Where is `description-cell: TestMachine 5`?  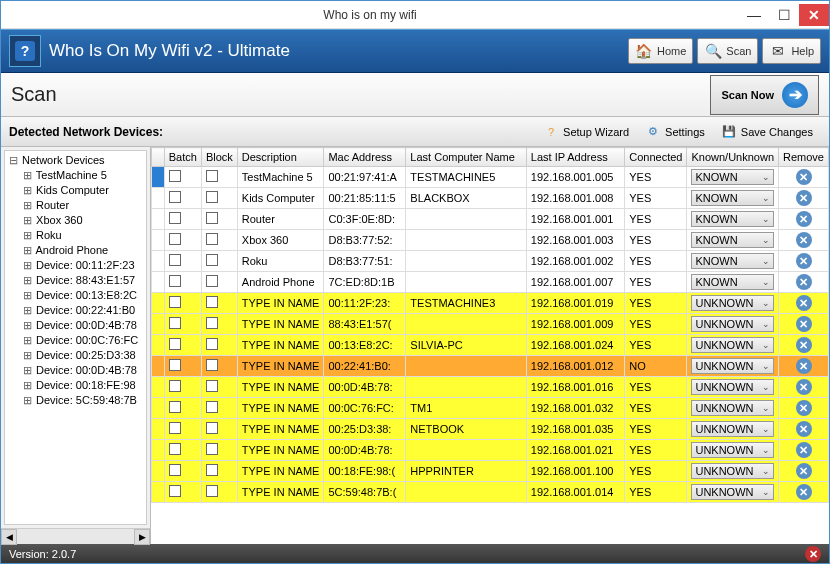
description-cell: TestMachine 5 is located at coordinates (280, 178).